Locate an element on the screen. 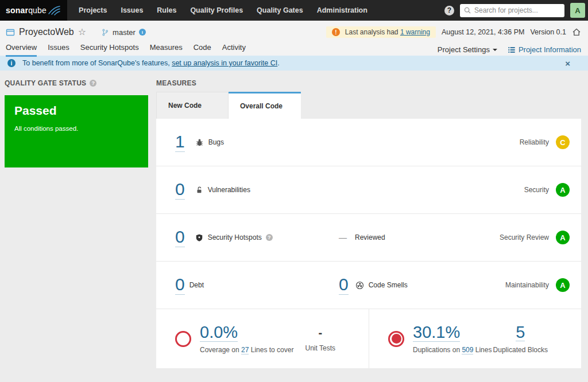 Image resolution: width=588 pixels, height=382 pixels. avatar: A is located at coordinates (578, 10).